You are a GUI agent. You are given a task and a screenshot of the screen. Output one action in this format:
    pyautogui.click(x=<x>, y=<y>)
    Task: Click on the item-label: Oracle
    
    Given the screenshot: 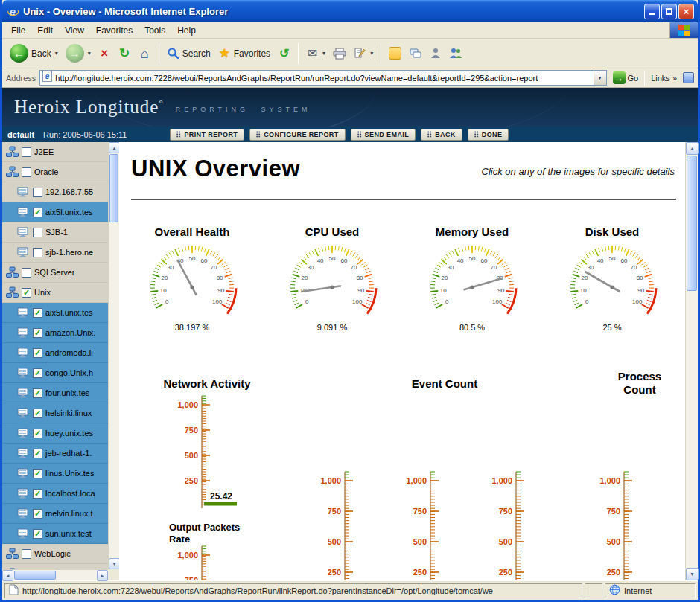 What is the action you would take?
    pyautogui.click(x=46, y=172)
    